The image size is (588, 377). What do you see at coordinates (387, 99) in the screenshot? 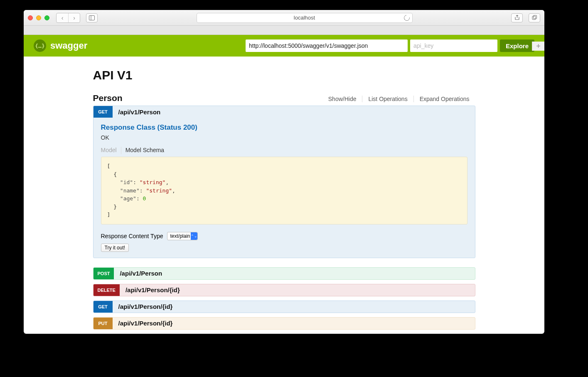
I see `list-operations-link: List Operations` at bounding box center [387, 99].